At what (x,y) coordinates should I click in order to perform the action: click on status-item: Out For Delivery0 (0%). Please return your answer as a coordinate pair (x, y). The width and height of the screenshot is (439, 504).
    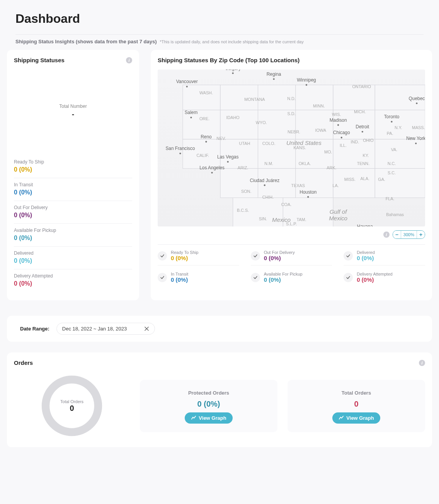
    Looking at the image, I should click on (73, 213).